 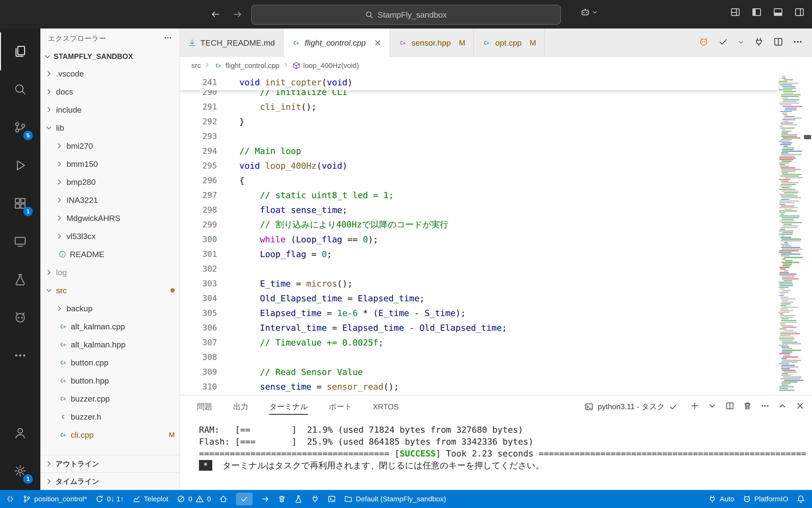 I want to click on breadcrumb-item: loop_400Hz(void), so click(x=326, y=66).